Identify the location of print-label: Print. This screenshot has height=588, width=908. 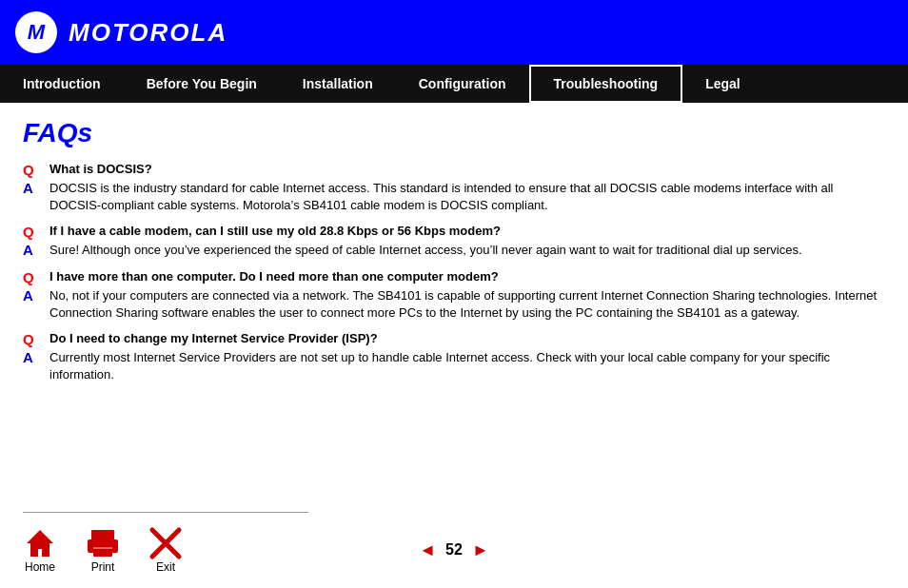
(103, 567).